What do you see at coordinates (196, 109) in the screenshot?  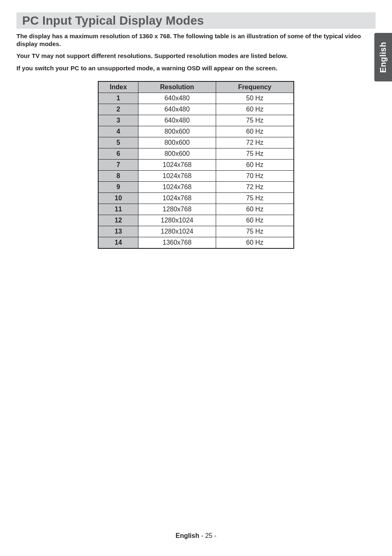 I see `table-row: 2640x48060 Hz` at bounding box center [196, 109].